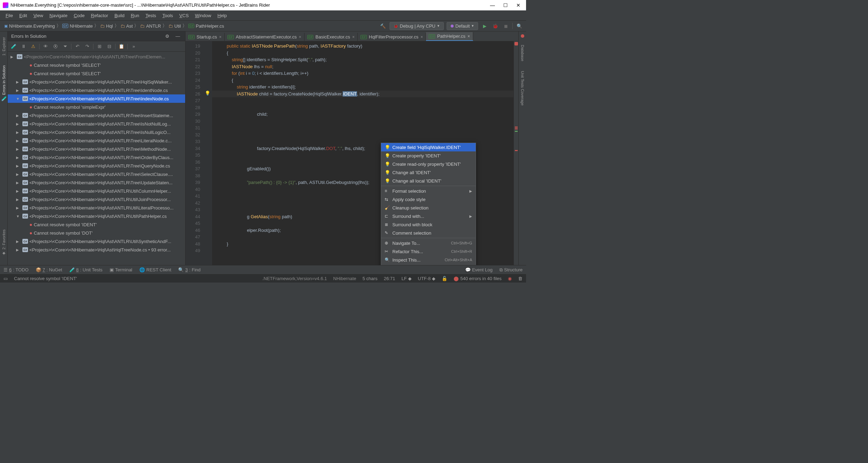 This screenshot has width=868, height=463. I want to click on menu-item-create-field--hqlsqlwalker-ident-: 💡Create field 'HqlSqlWalker.IDENT', so click(428, 147).